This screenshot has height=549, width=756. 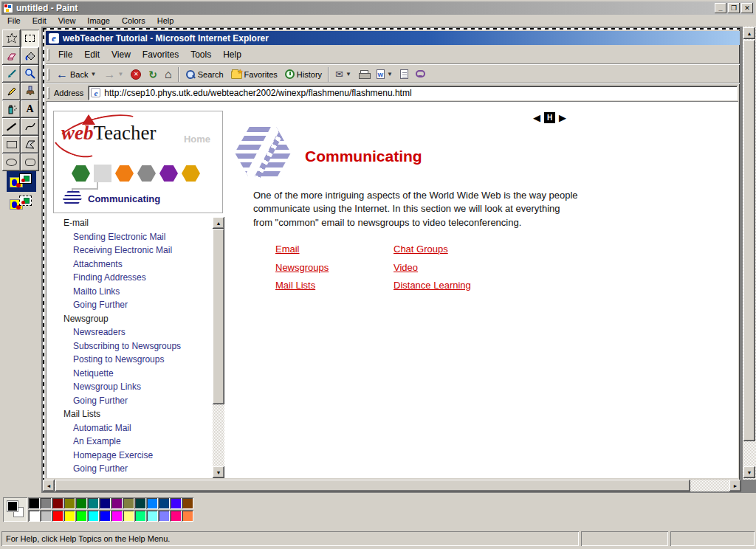 I want to click on sidebar-link: Newsreaders, so click(x=127, y=334).